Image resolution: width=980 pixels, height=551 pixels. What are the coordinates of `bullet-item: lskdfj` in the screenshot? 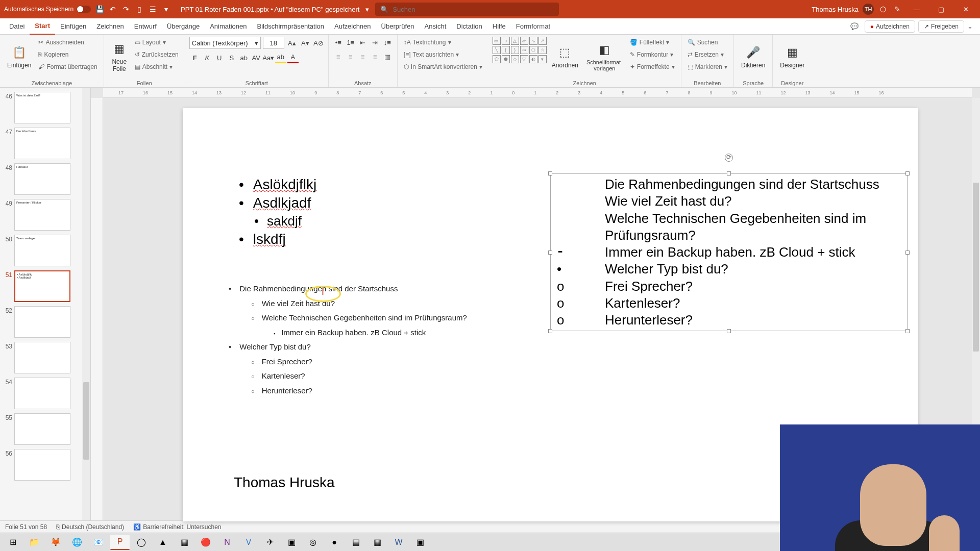 It's located at (382, 239).